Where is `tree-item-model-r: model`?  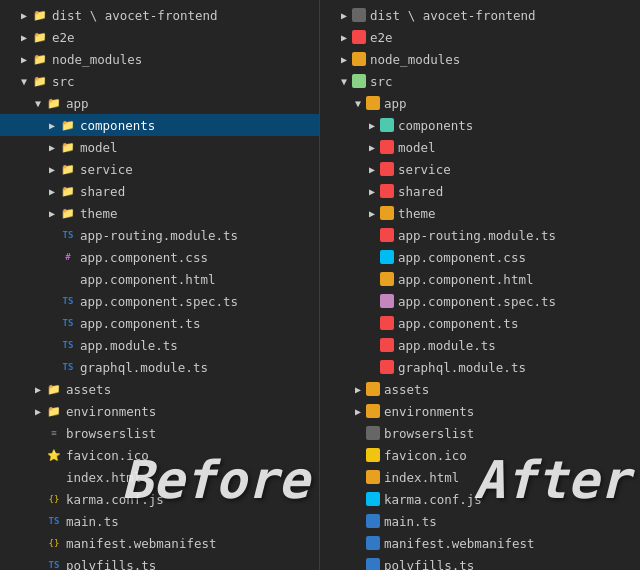 tree-item-model-r: model is located at coordinates (480, 147).